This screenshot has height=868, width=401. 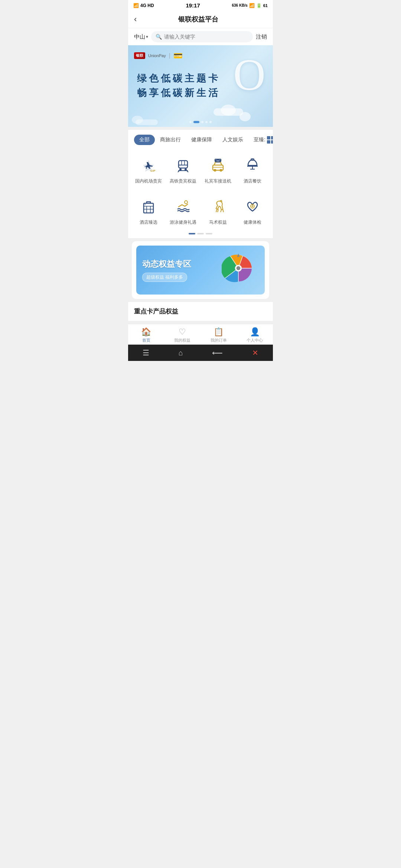 What do you see at coordinates (255, 353) in the screenshot?
I see `close-button: ✕` at bounding box center [255, 353].